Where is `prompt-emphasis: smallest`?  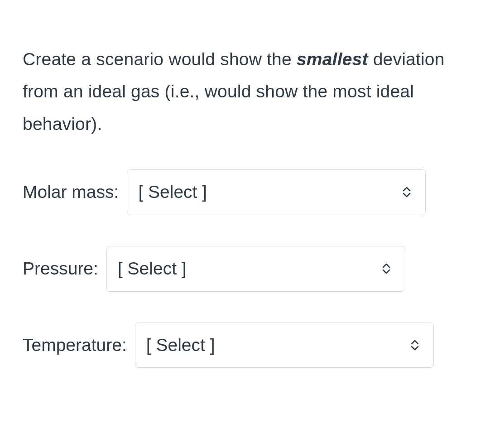 prompt-emphasis: smallest is located at coordinates (332, 59).